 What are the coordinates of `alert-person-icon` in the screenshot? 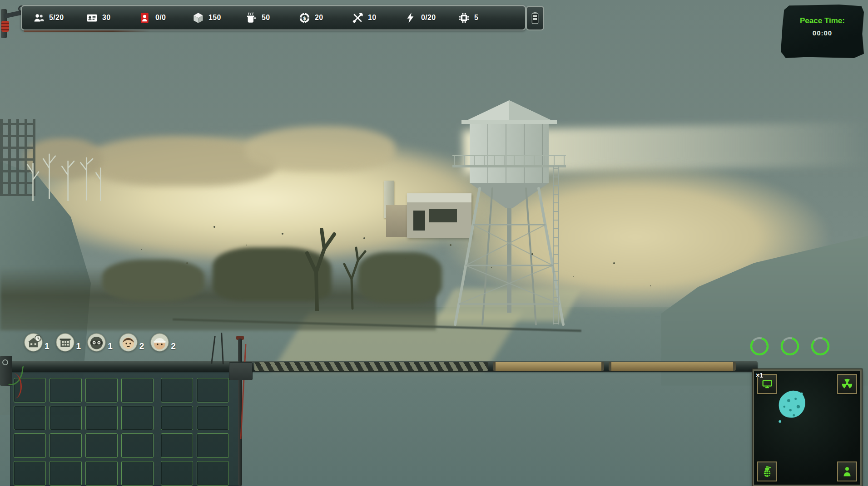 It's located at (145, 18).